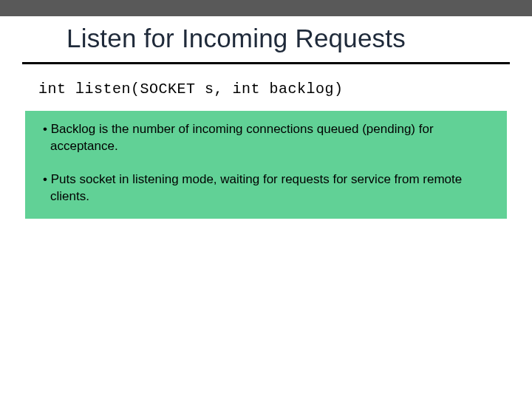  I want to click on title-area: Listen for Incoming Requests, so click(266, 40).